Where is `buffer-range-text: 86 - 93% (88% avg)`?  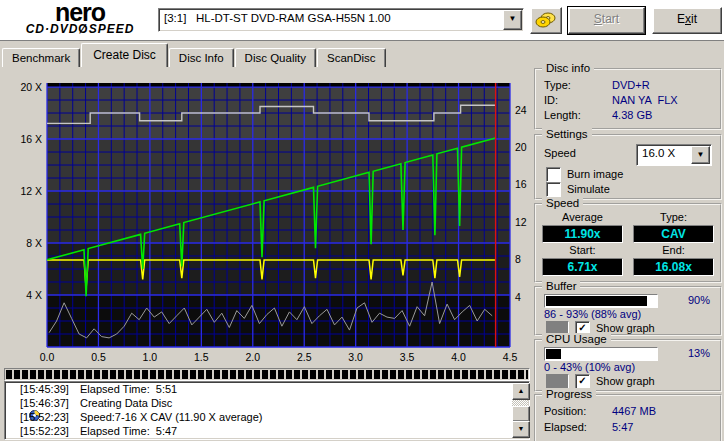 buffer-range-text: 86 - 93% (88% avg) is located at coordinates (592, 314).